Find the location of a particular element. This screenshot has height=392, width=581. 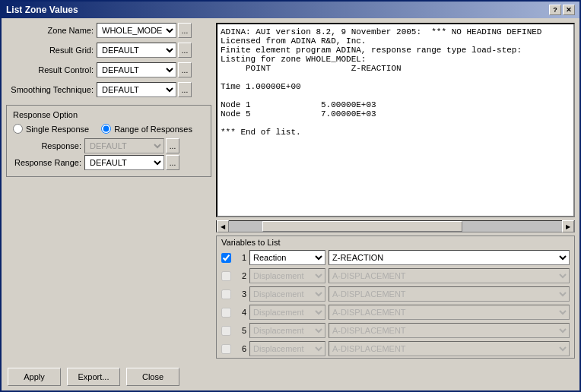

smoothing-technique-control: DEFAULT ... is located at coordinates (154, 90).